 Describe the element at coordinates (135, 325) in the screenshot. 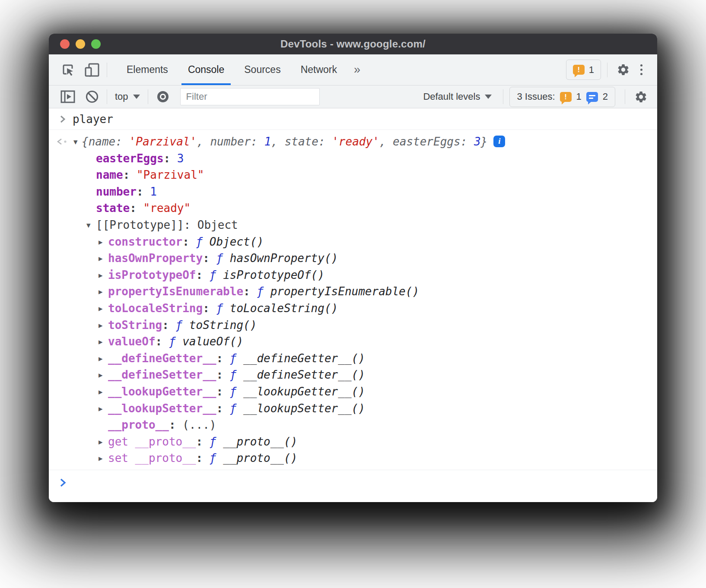

I see `method-key: toString` at that location.